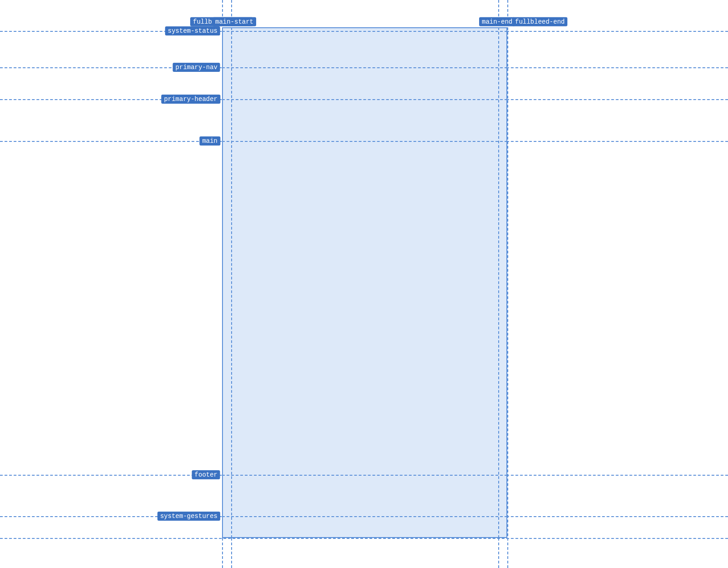 The height and width of the screenshot is (568, 728). What do you see at coordinates (365, 31) in the screenshot?
I see `row-line-system-status-overlay` at bounding box center [365, 31].